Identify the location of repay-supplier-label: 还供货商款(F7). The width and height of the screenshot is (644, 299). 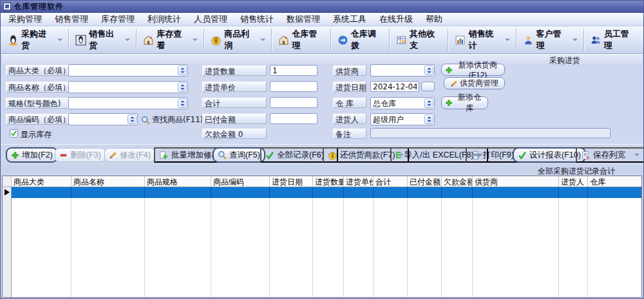
(367, 156).